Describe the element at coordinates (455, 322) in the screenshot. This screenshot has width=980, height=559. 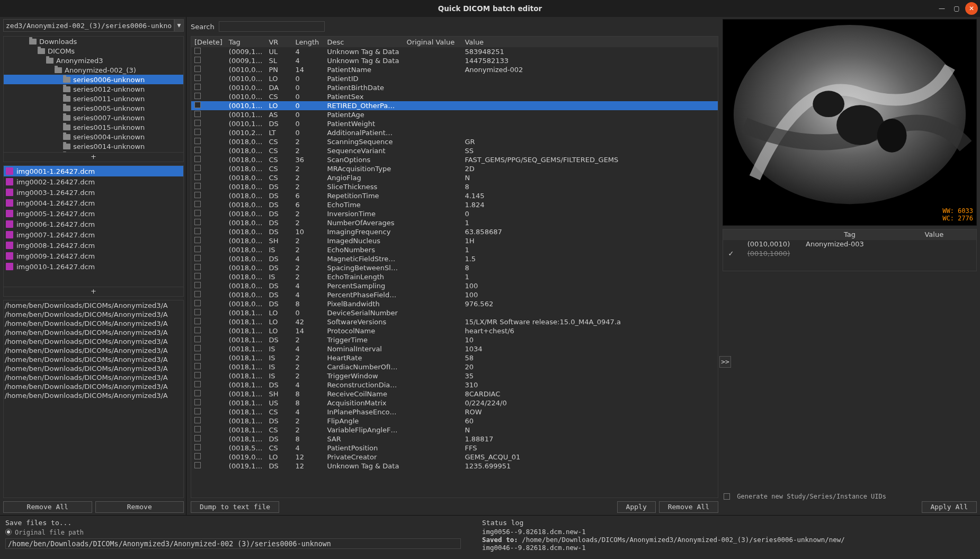
I see `tag-row: (0018,1…LO42SoftwareVersions15/LX/MR Sof…` at that location.